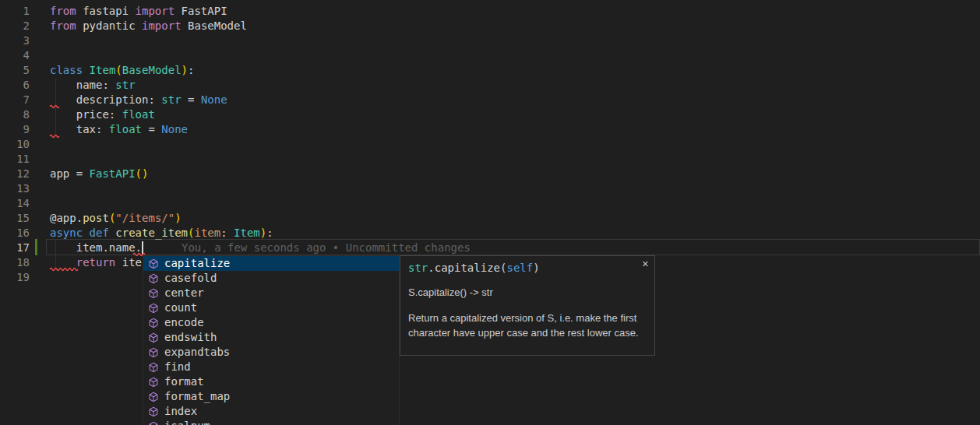  I want to click on code-token: item, so click(207, 233).